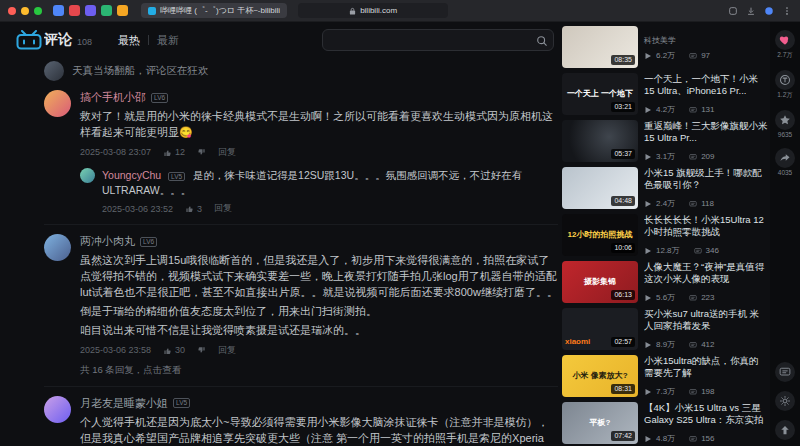  I want to click on video-title: 【4K】小米15 Ultra vs 三星Galaxy S25 Ultra：东京实…, so click(706, 414).